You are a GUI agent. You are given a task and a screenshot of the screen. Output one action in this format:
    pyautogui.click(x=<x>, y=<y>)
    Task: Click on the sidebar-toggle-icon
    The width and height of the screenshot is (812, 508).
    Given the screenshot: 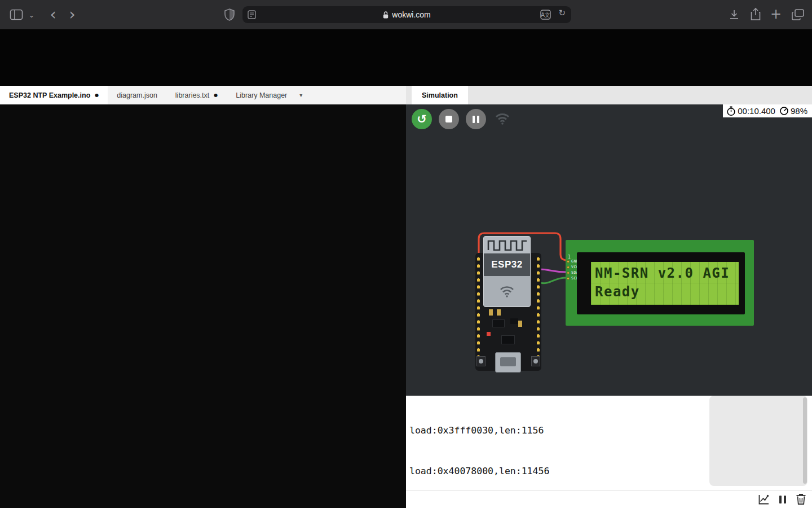 What is the action you would take?
    pyautogui.click(x=16, y=15)
    